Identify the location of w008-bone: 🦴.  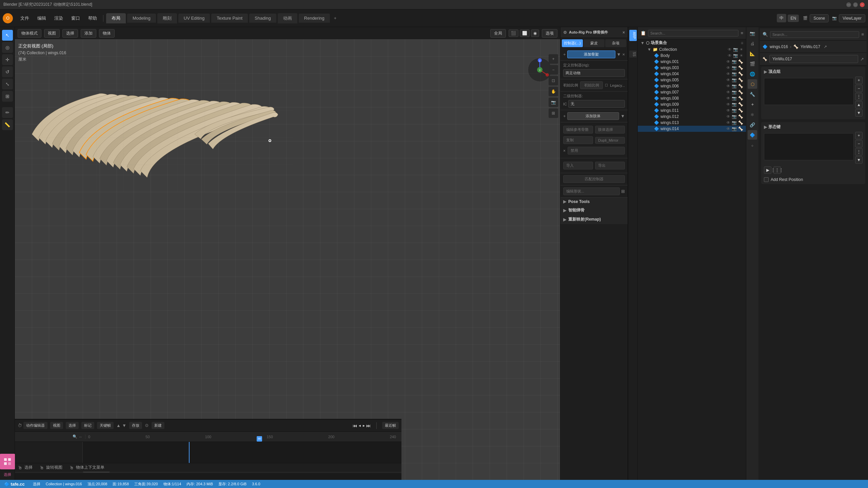
(741, 98).